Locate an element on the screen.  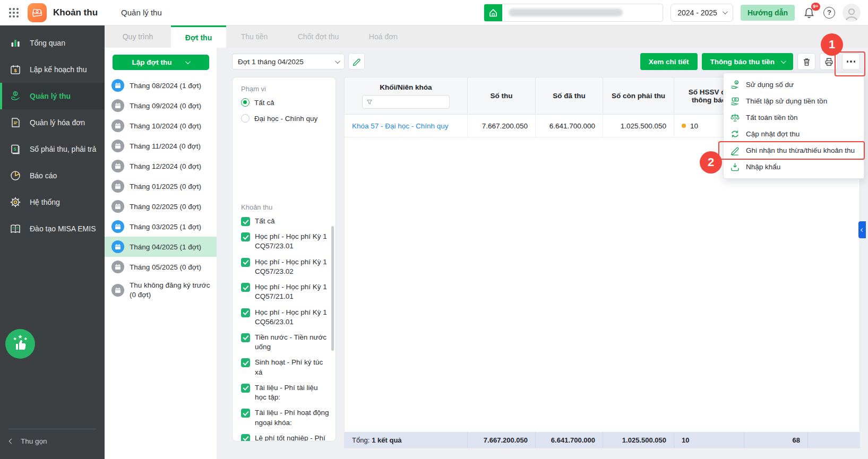
radio-unchecked-icon is located at coordinates (245, 118).